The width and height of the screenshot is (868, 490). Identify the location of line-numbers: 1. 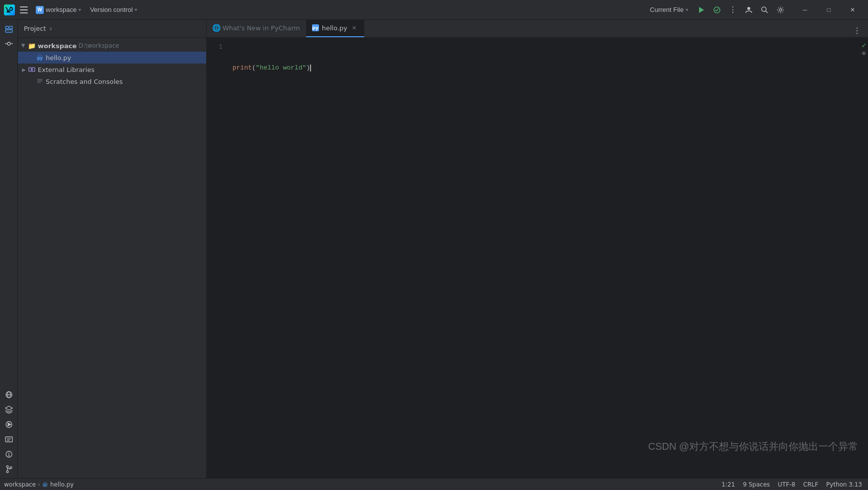
(218, 258).